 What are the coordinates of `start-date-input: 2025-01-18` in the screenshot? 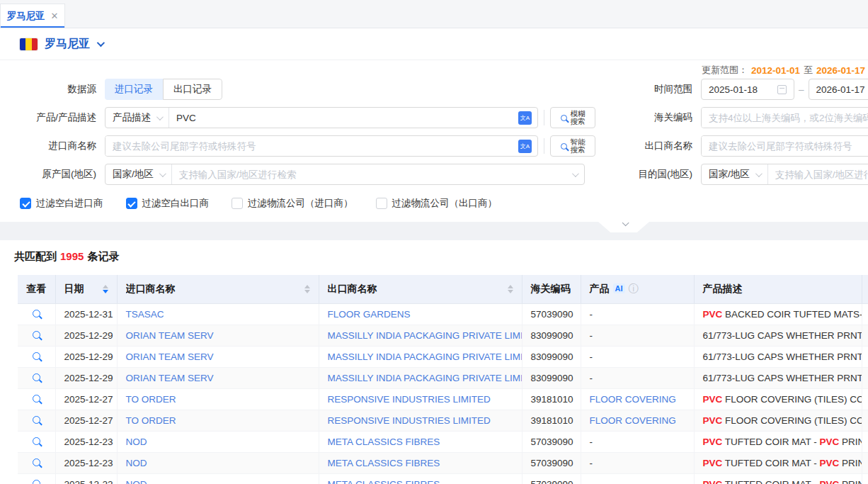 It's located at (748, 89).